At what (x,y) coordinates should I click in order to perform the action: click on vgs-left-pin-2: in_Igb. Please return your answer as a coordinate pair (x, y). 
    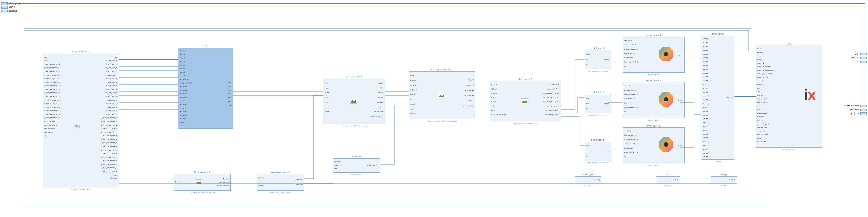
    Looking at the image, I should click on (327, 93).